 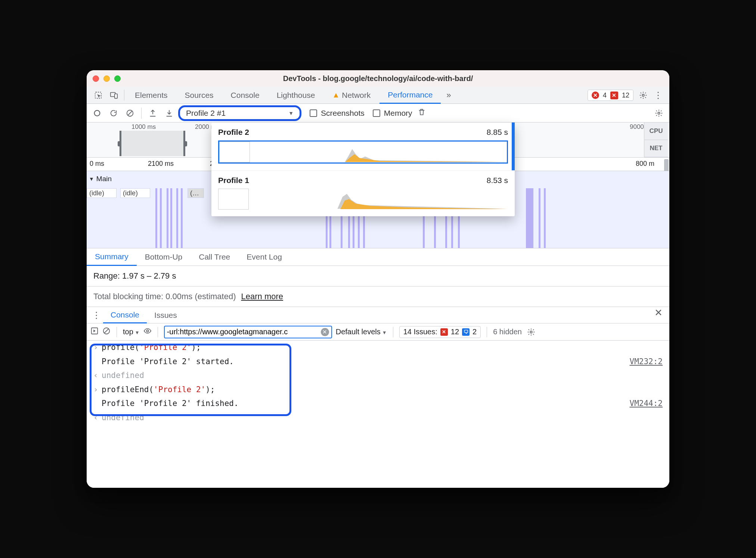 What do you see at coordinates (507, 332) in the screenshot?
I see `hidden-count: 6 hidden` at bounding box center [507, 332].